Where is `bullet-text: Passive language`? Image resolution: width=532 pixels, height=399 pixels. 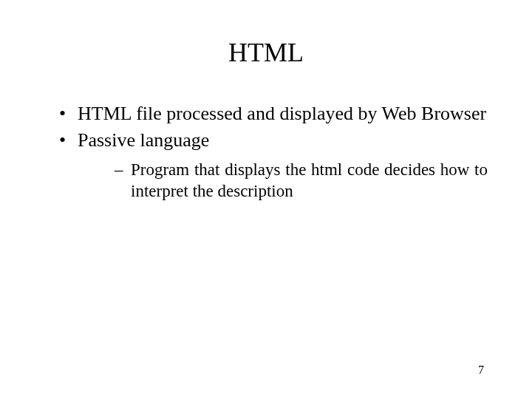
bullet-text: Passive language is located at coordinates (143, 140).